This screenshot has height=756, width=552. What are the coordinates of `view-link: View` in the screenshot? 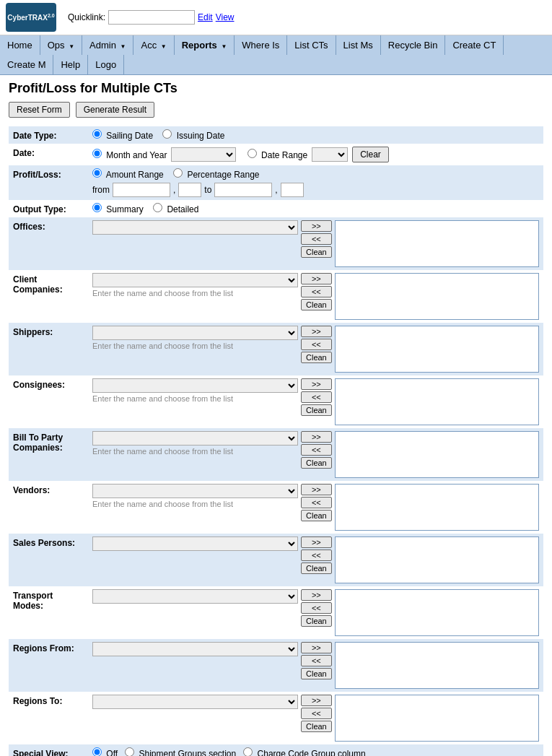 It's located at (225, 17).